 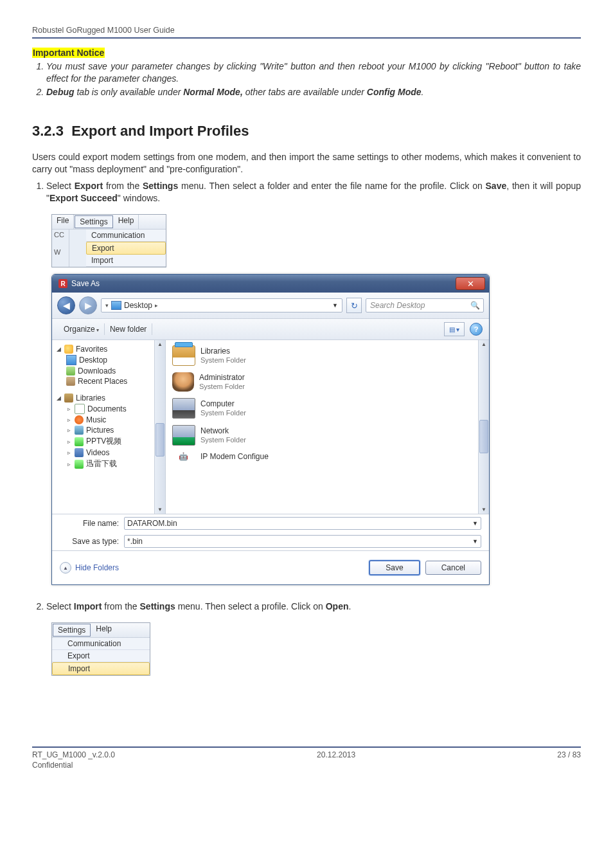 What do you see at coordinates (184, 435) in the screenshot?
I see `network-icon` at bounding box center [184, 435].